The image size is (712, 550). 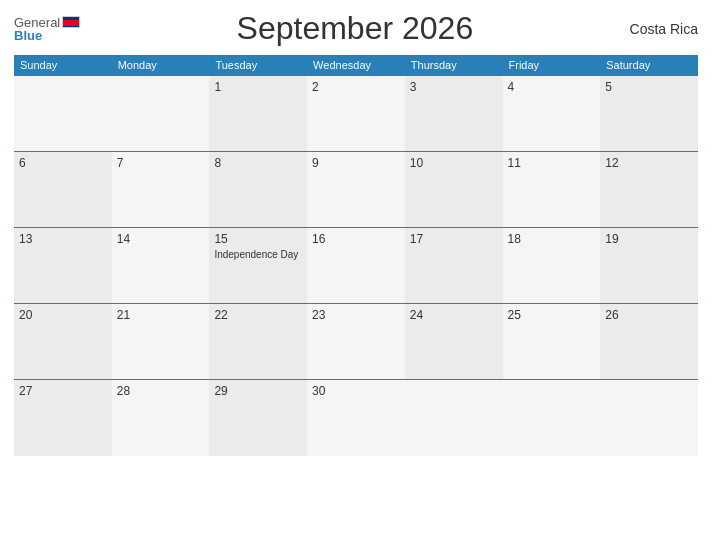 What do you see at coordinates (161, 66) in the screenshot?
I see `weekday-header: Monday` at bounding box center [161, 66].